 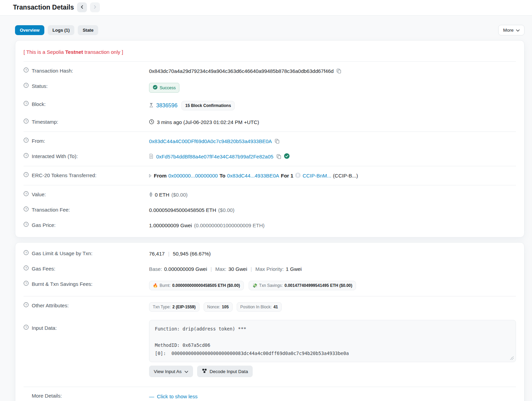 I want to click on burnt-fees-label-group: ? Burnt & Txn Savings Fees:, so click(x=86, y=284).